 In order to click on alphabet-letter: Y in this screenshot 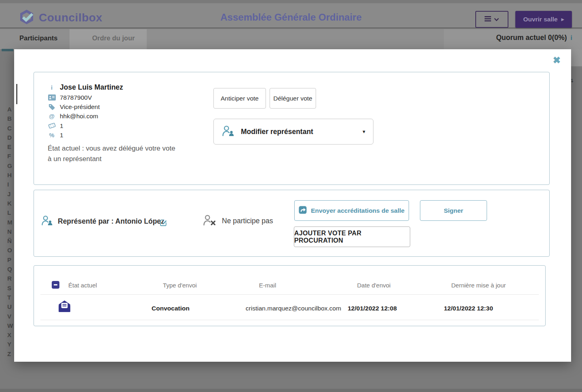, I will do `click(10, 344)`.